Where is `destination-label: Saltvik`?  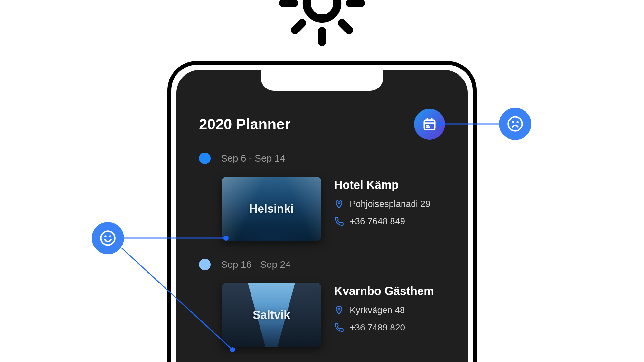
destination-label: Saltvik is located at coordinates (271, 315).